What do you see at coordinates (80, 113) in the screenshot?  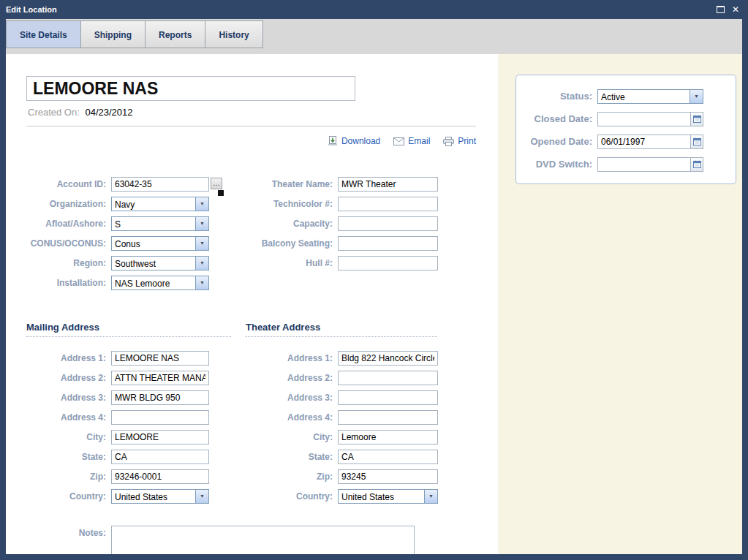 I see `created-on: Created On: 04/23/2012` at bounding box center [80, 113].